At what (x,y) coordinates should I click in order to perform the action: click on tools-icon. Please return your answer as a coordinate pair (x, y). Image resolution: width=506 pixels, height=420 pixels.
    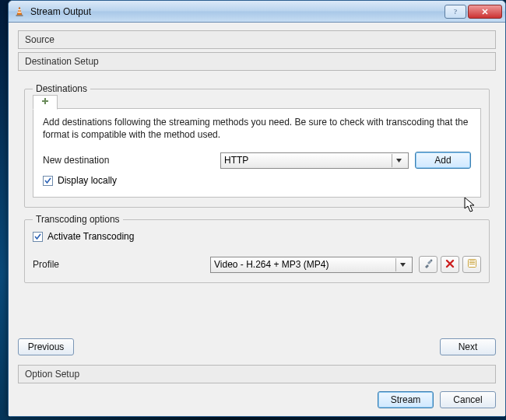
    Looking at the image, I should click on (428, 264).